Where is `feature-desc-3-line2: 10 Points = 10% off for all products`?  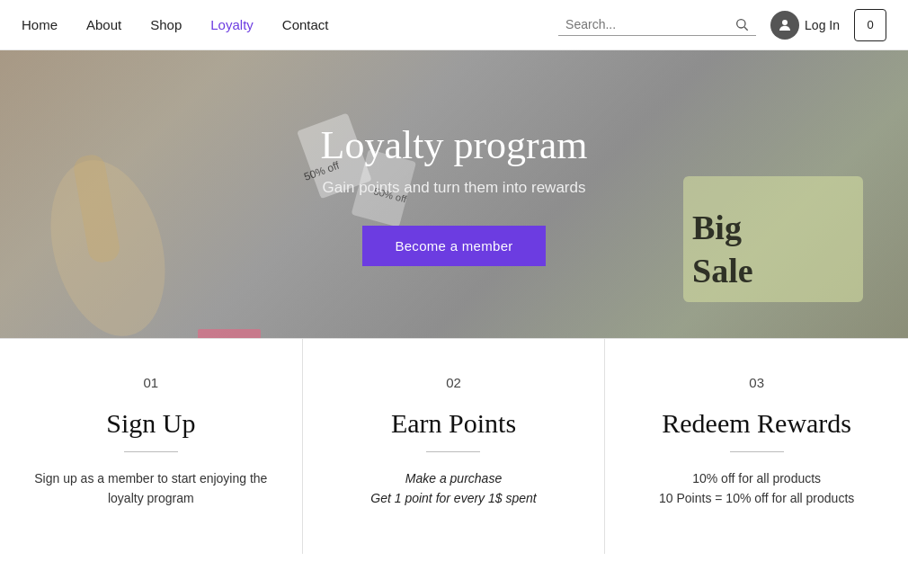
feature-desc-3-line2: 10 Points = 10% off for all products is located at coordinates (757, 498).